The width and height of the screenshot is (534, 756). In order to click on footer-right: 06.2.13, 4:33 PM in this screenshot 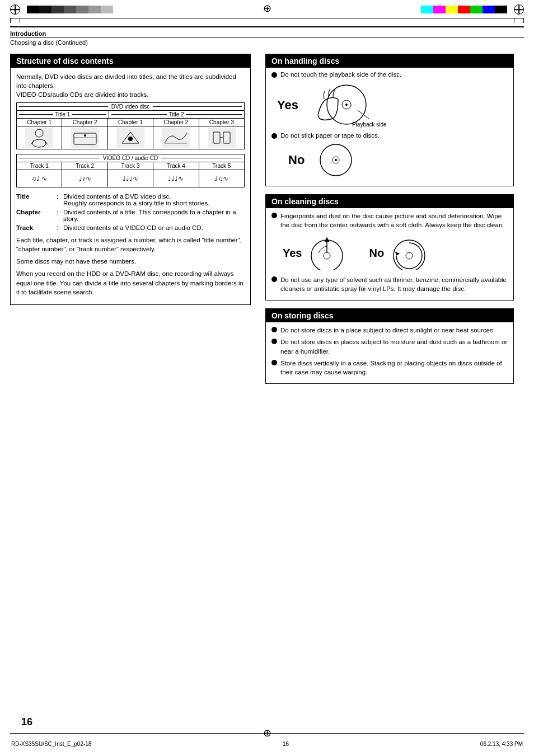, I will do `click(502, 744)`.